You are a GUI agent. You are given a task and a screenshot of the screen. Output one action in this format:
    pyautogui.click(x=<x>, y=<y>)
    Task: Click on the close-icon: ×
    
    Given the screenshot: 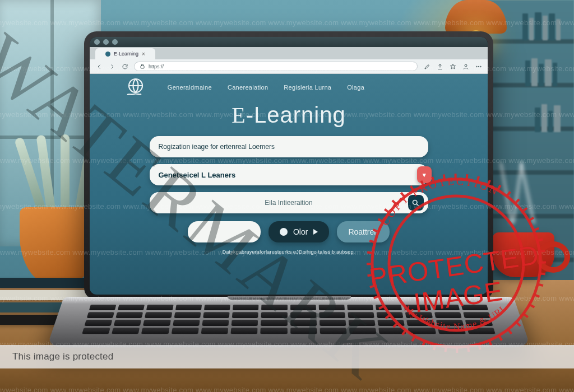 What is the action you would take?
    pyautogui.click(x=144, y=54)
    